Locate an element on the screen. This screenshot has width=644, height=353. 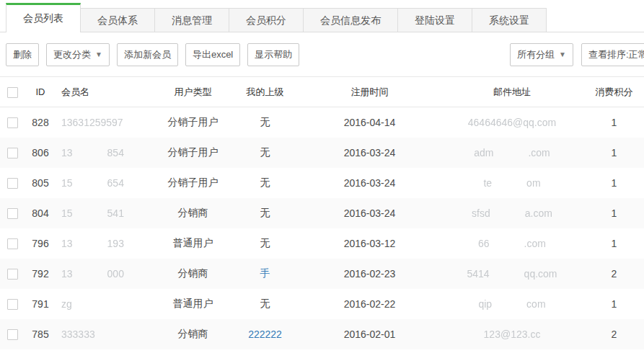
email: teom is located at coordinates (512, 183).